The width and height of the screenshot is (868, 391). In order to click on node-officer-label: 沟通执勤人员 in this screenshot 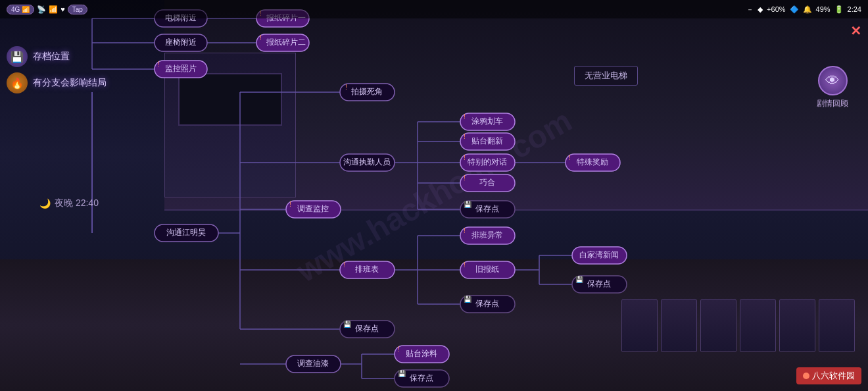, I will do `click(367, 162)`.